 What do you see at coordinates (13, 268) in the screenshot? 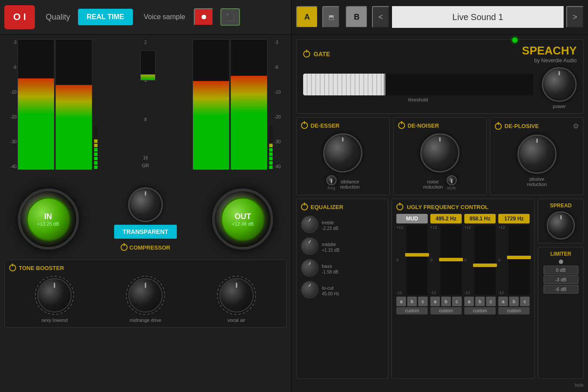
I see `tone-booster-power-icon` at bounding box center [13, 268].